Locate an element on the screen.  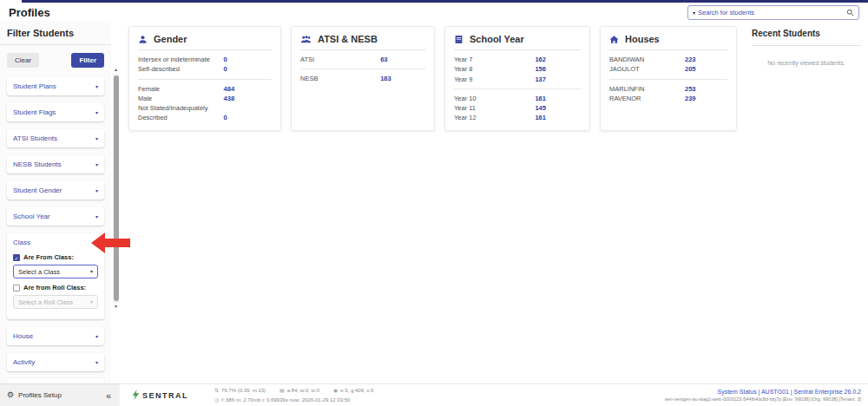
stat-label: Male is located at coordinates (181, 99).